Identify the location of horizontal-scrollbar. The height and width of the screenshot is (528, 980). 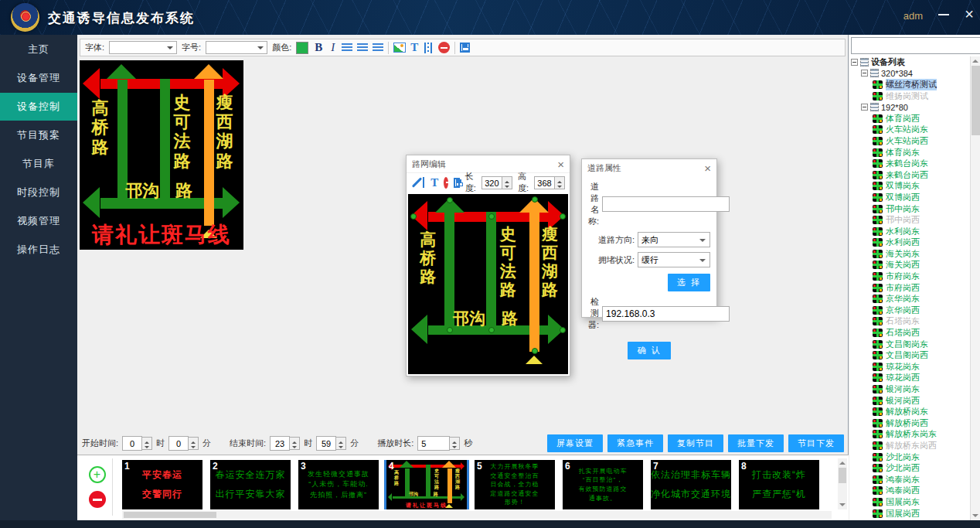
(477, 515).